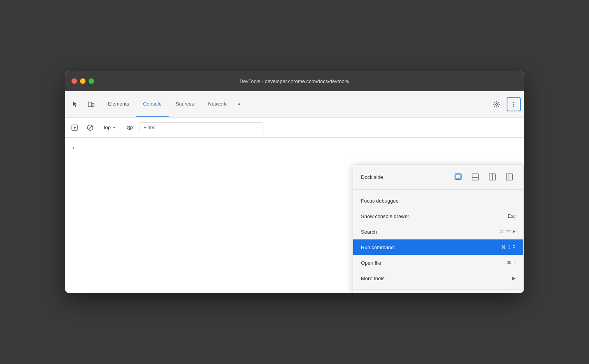 The width and height of the screenshot is (589, 364). What do you see at coordinates (130, 128) in the screenshot?
I see `live-expressions-button` at bounding box center [130, 128].